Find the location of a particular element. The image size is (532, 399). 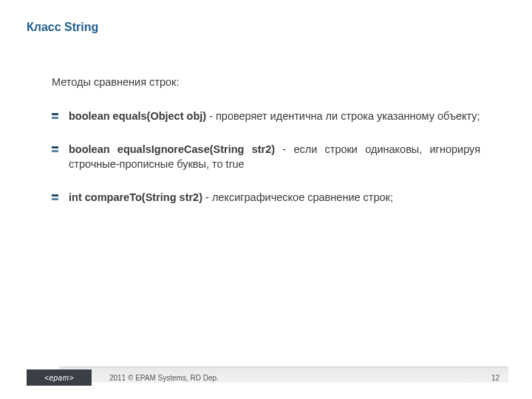

list-item-text: int compareTo(String str2) - лексиграфич… is located at coordinates (275, 198).